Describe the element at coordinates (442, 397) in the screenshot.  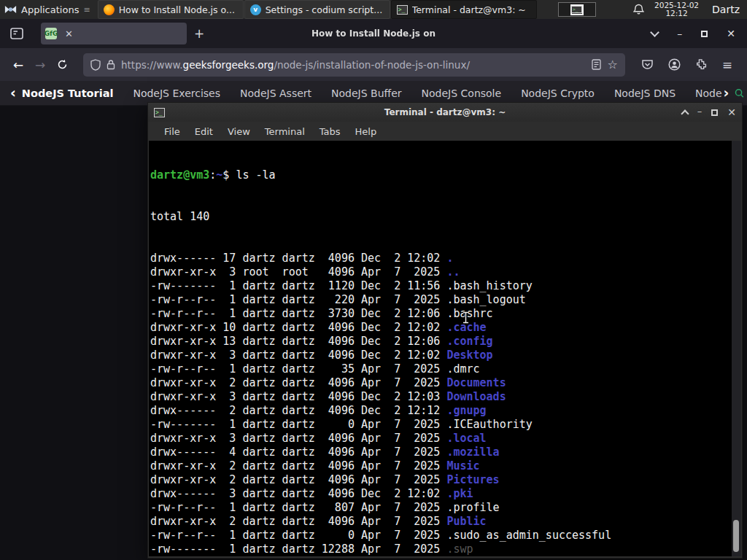
I see `terminal-output-row: drwxr-xr-x 3 dartz dartz 4096 Dec 2 12:0…` at that location.